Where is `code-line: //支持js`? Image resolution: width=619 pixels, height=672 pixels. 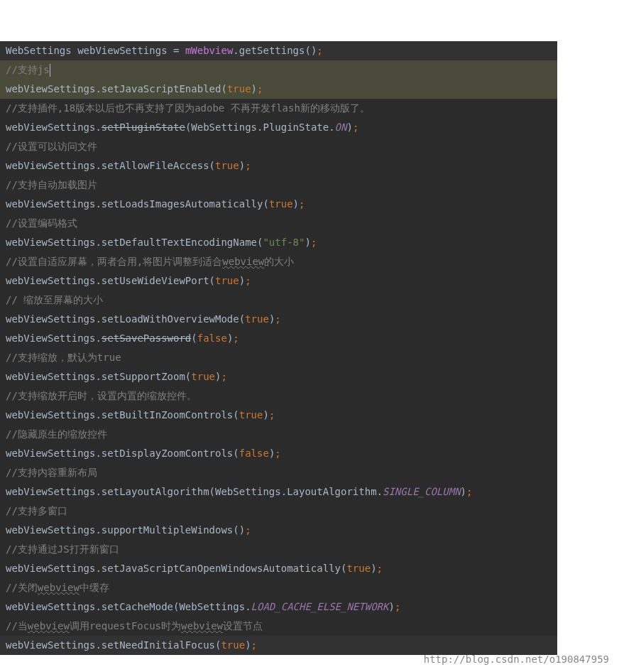 code-line: //支持js is located at coordinates (278, 70).